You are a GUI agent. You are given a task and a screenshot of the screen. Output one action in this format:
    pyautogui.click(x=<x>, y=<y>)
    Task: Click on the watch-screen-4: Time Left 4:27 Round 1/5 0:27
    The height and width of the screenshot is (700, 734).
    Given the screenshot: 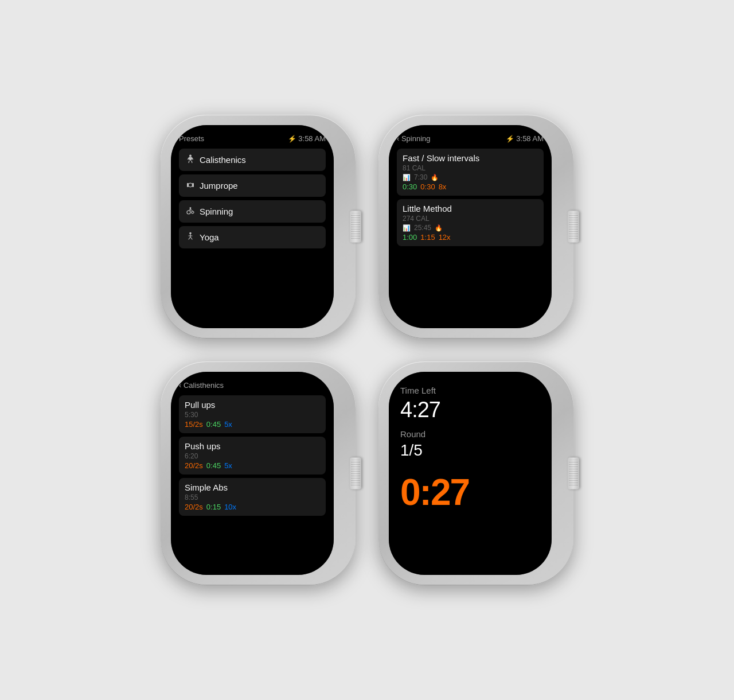 What is the action you would take?
    pyautogui.click(x=470, y=473)
    